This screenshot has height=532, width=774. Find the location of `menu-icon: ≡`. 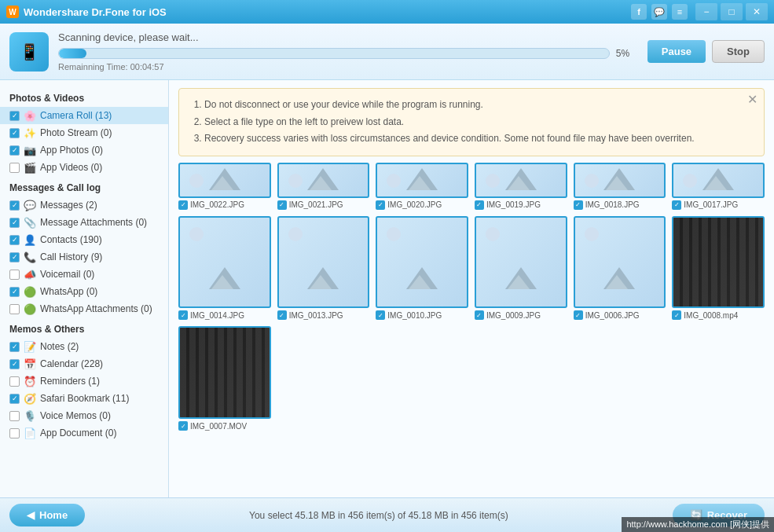

menu-icon: ≡ is located at coordinates (680, 12).